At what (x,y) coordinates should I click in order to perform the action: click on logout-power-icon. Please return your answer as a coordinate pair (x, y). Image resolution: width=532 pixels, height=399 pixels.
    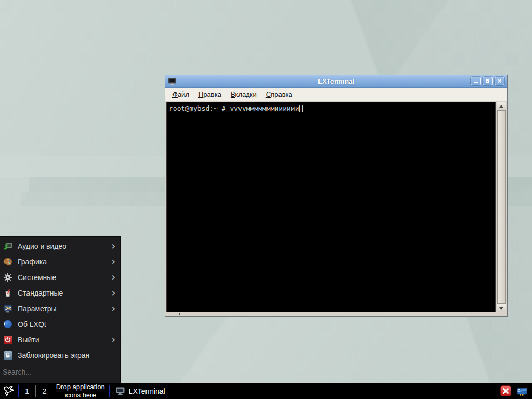
    Looking at the image, I should click on (8, 340).